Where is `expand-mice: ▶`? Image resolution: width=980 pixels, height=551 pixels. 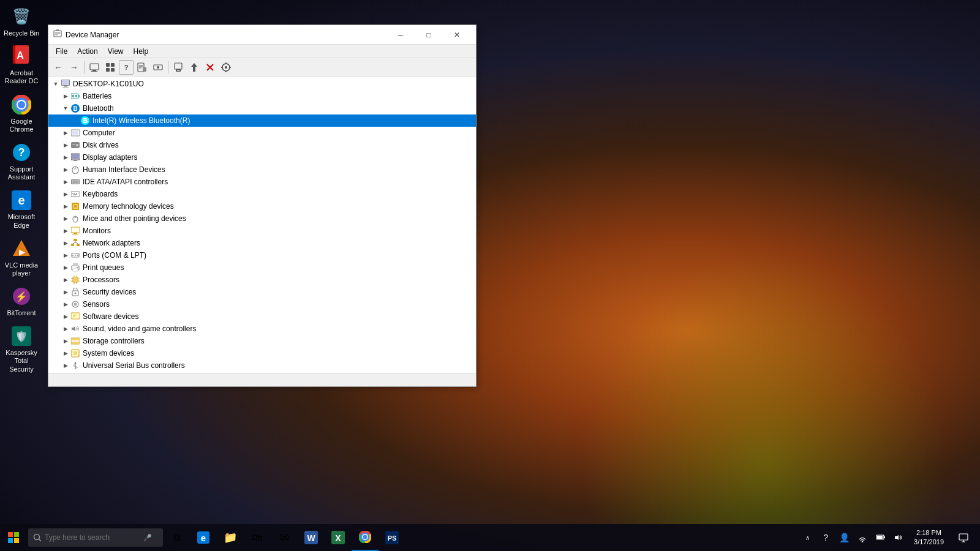 expand-mice: ▶ is located at coordinates (66, 219).